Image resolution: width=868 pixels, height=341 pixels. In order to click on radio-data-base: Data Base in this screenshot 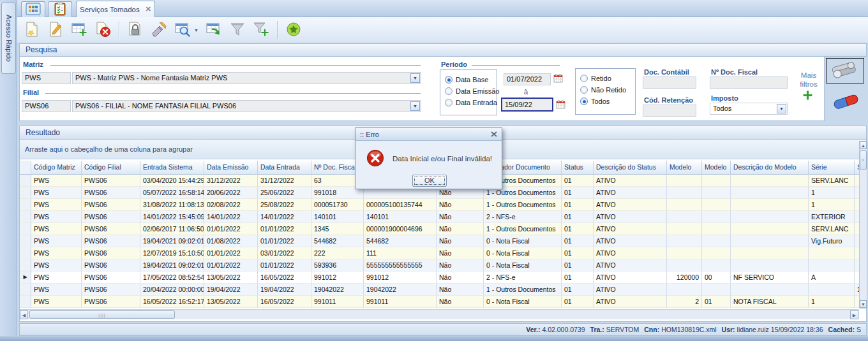, I will do `click(468, 80)`.